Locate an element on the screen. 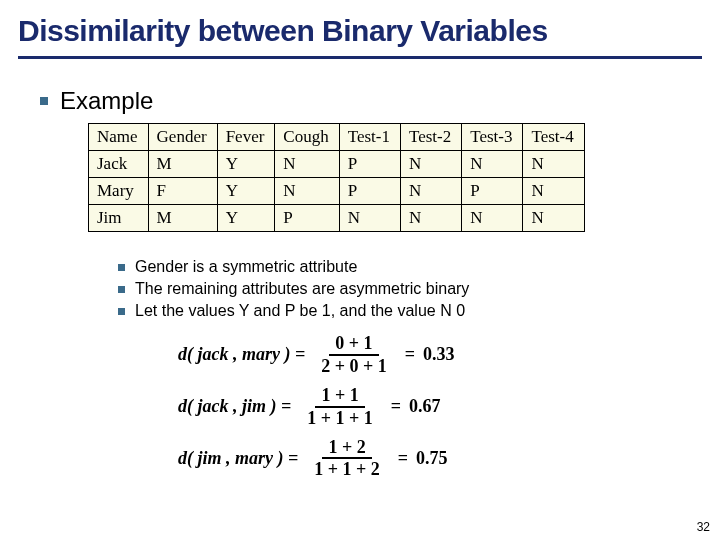 This screenshot has width=720, height=540. col-gender: Gender is located at coordinates (182, 138).